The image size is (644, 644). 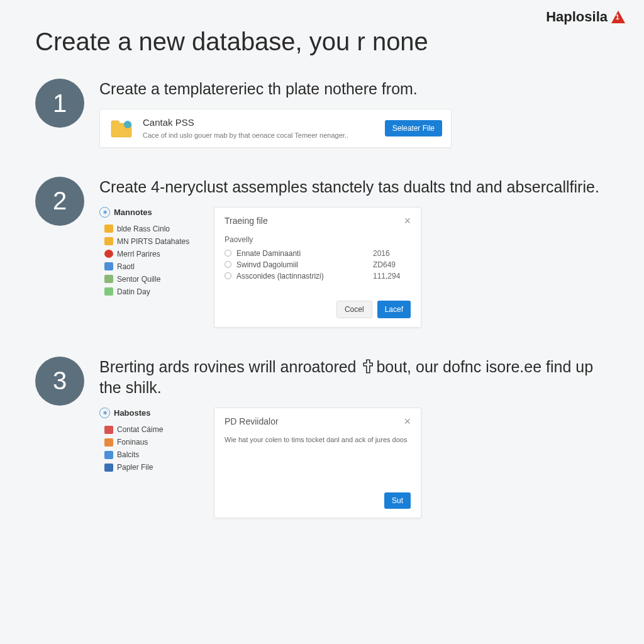 What do you see at coordinates (150, 254) in the screenshot?
I see `tree-item: Merrl Parires` at bounding box center [150, 254].